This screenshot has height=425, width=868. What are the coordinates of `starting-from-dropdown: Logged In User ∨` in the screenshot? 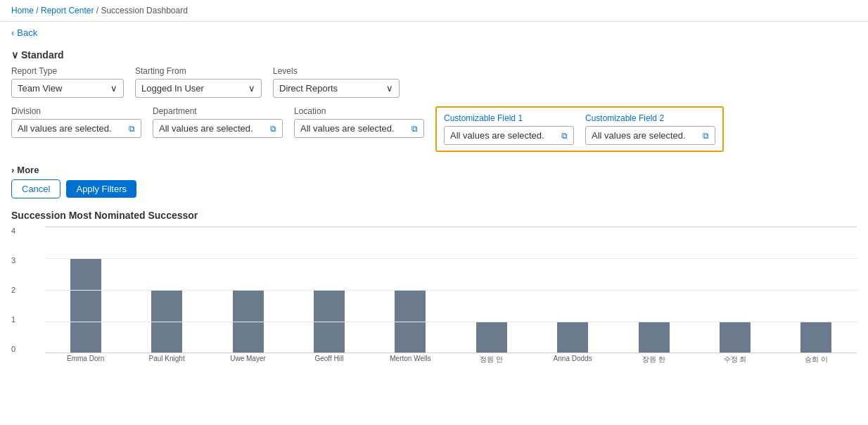 It's located at (198, 89).